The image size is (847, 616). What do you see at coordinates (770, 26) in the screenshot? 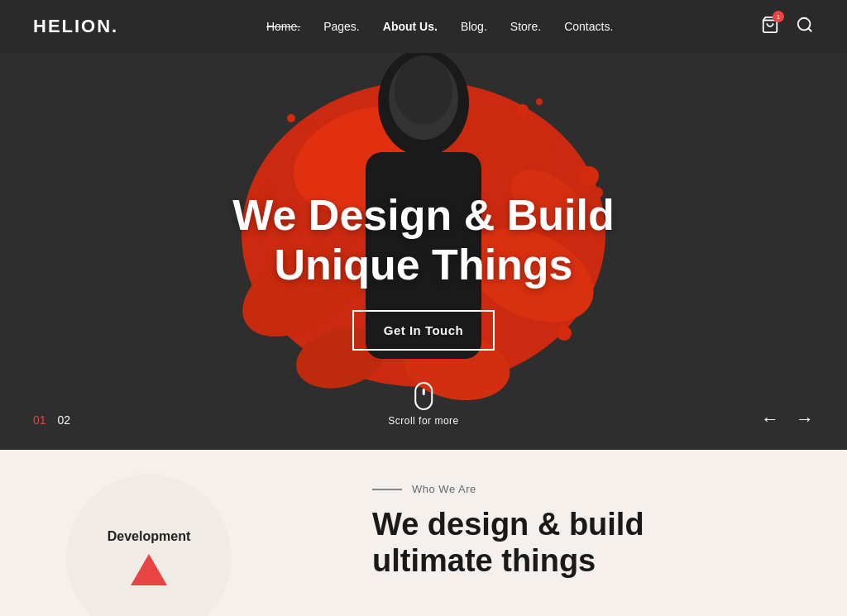
I see `cart-icon-wrapper: 1` at bounding box center [770, 26].